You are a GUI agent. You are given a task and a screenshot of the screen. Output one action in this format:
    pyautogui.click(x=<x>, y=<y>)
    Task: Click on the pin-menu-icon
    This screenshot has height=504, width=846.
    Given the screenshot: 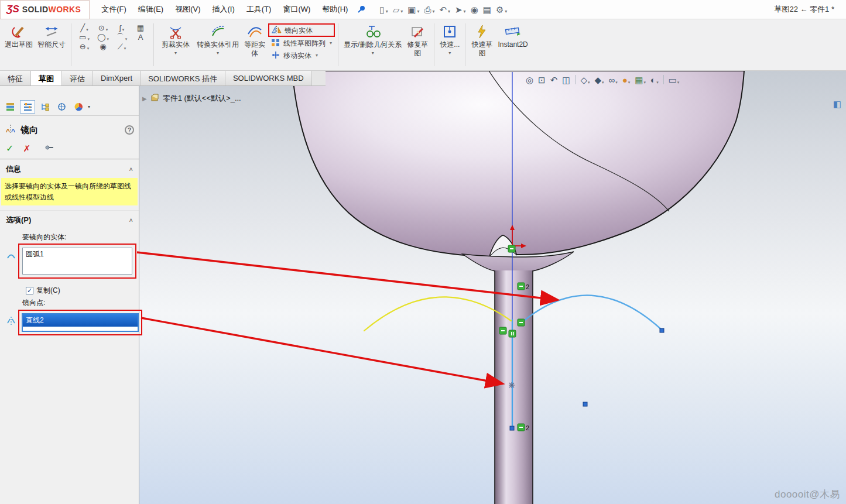 What is the action you would take?
    pyautogui.click(x=361, y=9)
    